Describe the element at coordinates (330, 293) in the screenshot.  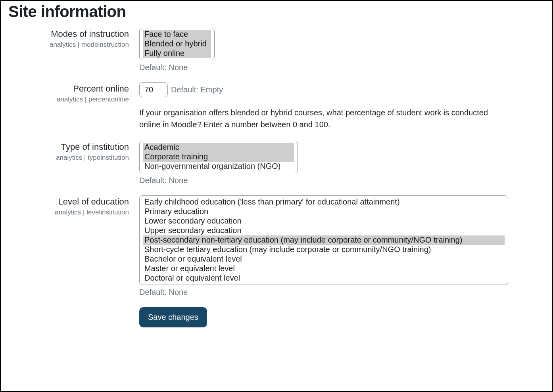
I see `default-hint-level: Default: None` at that location.